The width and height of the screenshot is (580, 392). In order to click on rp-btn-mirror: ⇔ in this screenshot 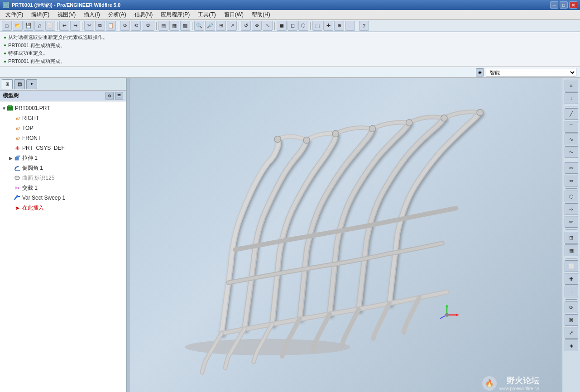, I will do `click(571, 181)`.